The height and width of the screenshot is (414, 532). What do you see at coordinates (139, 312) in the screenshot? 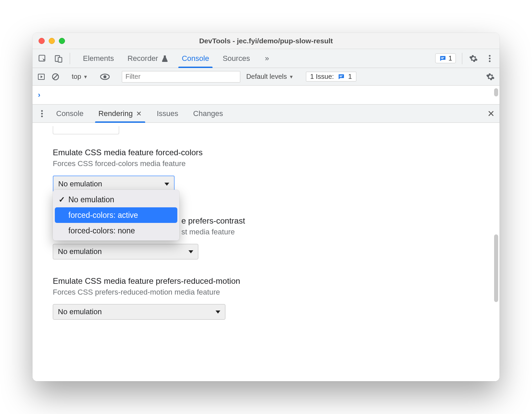
I see `prefers-reduced-motion-select: No emulation` at bounding box center [139, 312].